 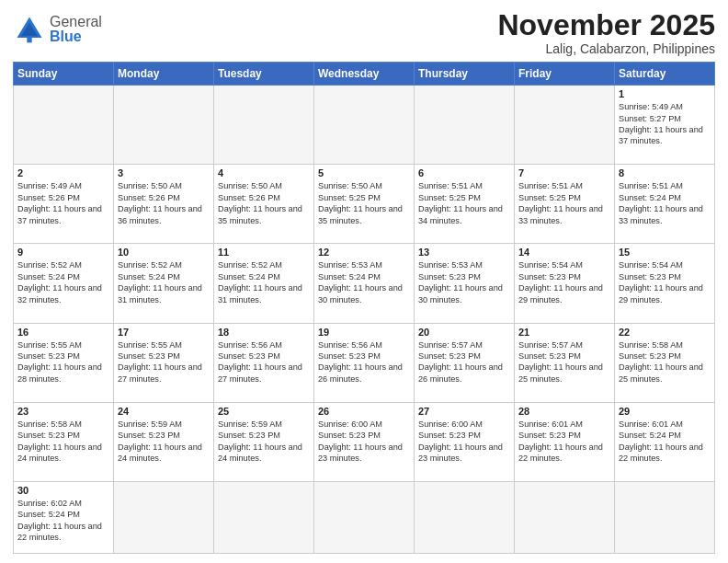 I want to click on day-number: 16, so click(x=63, y=332).